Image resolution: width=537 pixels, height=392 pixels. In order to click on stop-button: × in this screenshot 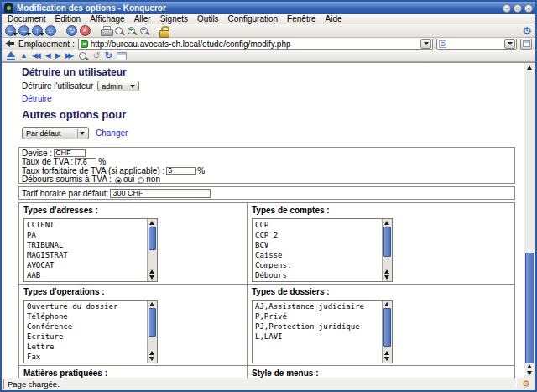, I will do `click(86, 30)`.